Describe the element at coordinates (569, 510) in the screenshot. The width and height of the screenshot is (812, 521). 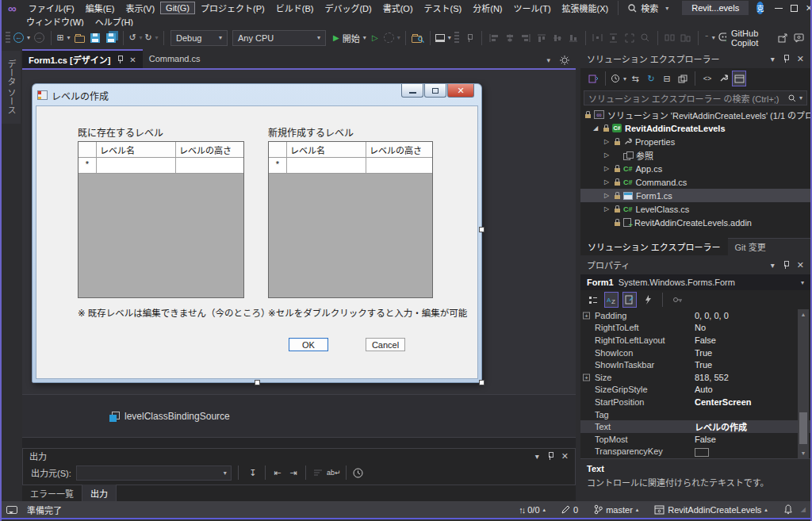
I see `pending-edits-status: 0` at that location.